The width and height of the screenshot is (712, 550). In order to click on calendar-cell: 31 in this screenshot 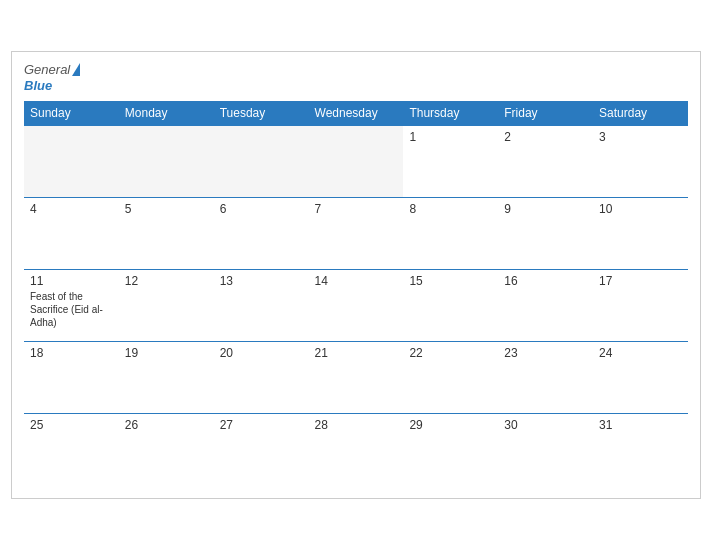, I will do `click(640, 450)`.